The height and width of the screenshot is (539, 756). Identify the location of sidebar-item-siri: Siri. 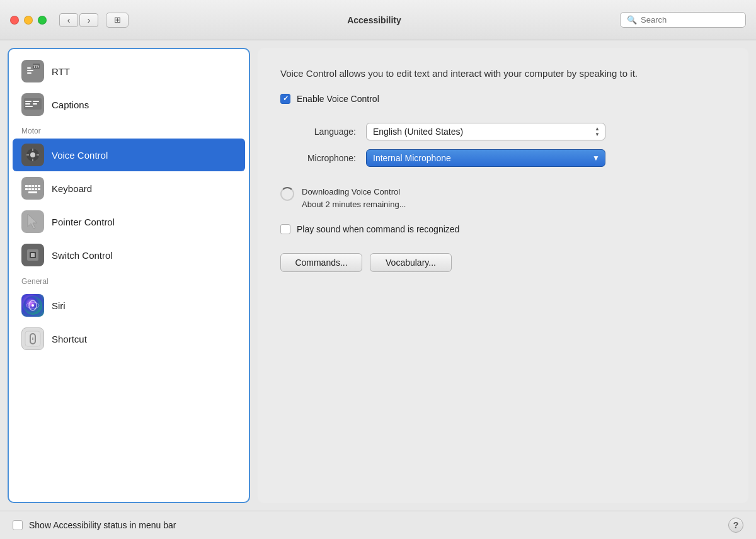
(129, 305).